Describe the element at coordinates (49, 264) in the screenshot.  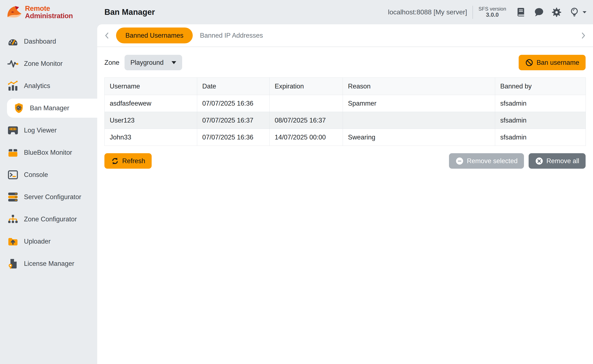
I see `sidebar-item-license-manager: License Manager` at that location.